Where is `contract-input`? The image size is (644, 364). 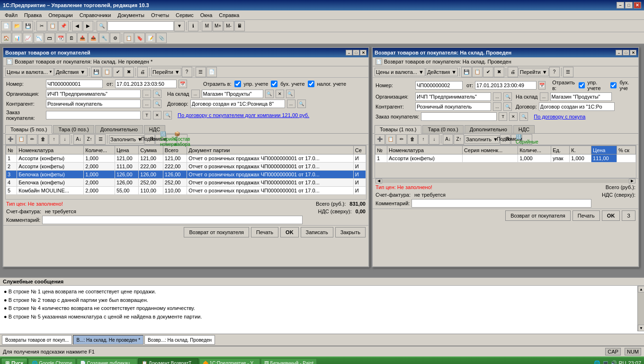 contract-input is located at coordinates (238, 104).